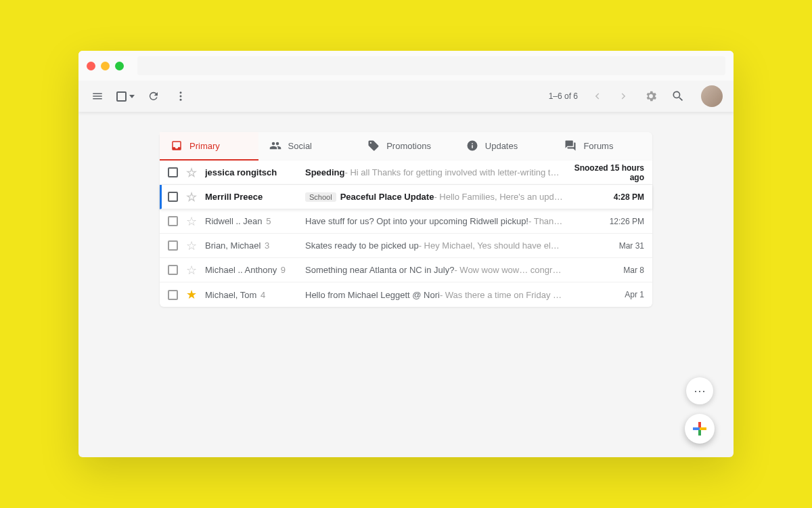 This screenshot has height=508, width=812. What do you see at coordinates (132, 96) in the screenshot?
I see `chevron-down-icon` at bounding box center [132, 96].